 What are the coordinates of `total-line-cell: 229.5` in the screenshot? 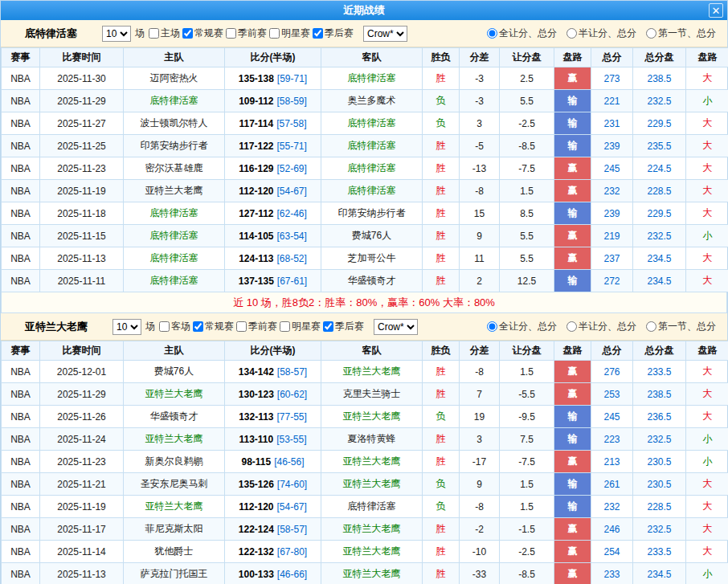 It's located at (660, 214).